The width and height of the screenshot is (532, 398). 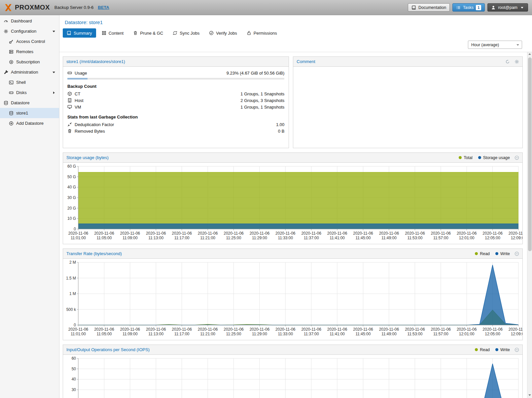 What do you see at coordinates (156, 238) in the screenshot?
I see `svg-text: 11:13:00` at bounding box center [156, 238].